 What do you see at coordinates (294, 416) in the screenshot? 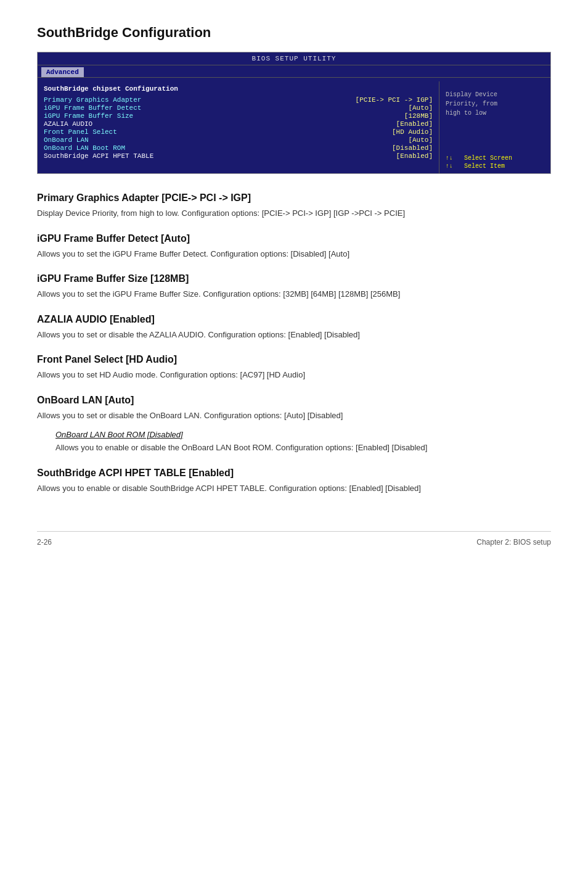
I see `section-desc: Allows you to set or disable the OnBoard…` at bounding box center [294, 416].